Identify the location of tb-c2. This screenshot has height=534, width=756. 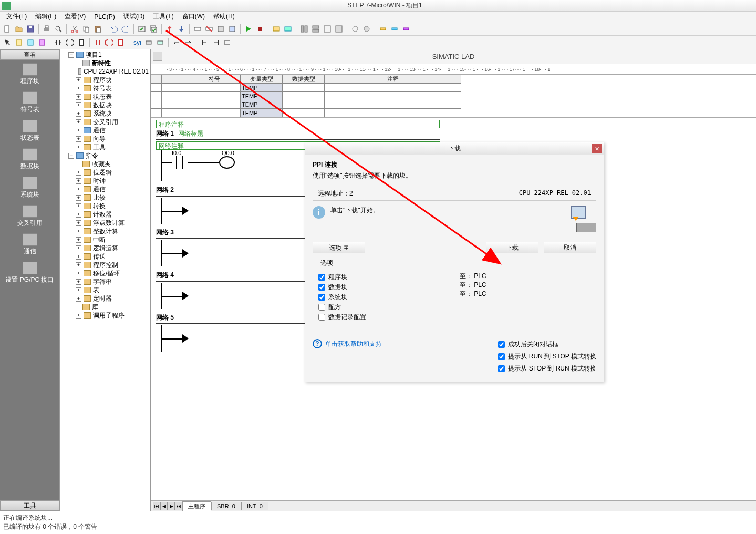
(316, 29).